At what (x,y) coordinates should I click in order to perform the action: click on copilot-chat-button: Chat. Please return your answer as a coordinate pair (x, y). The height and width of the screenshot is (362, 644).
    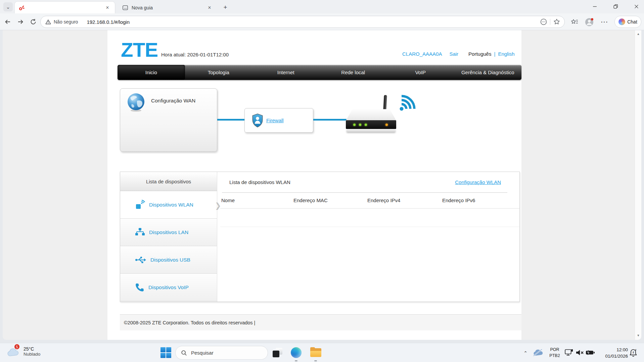
    Looking at the image, I should click on (628, 22).